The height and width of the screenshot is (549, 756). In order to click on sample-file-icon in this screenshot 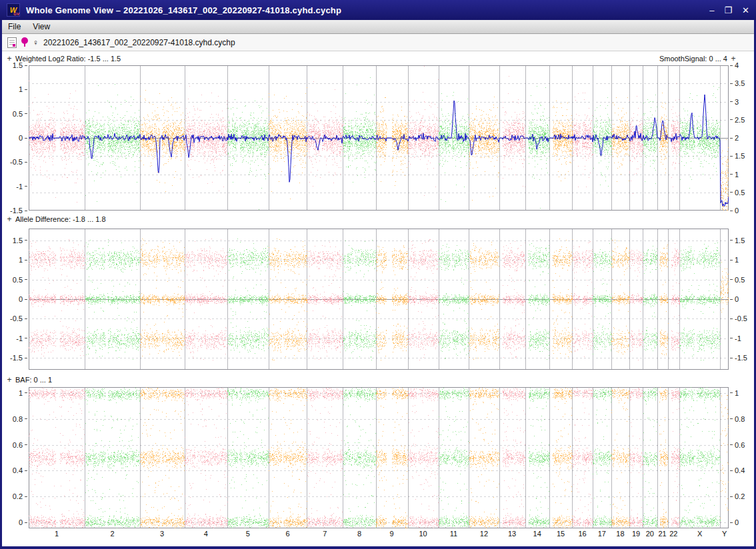, I will do `click(12, 43)`.